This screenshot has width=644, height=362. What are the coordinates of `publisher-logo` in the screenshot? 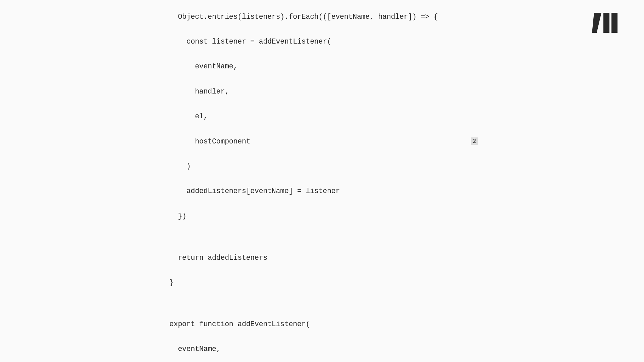 It's located at (605, 23).